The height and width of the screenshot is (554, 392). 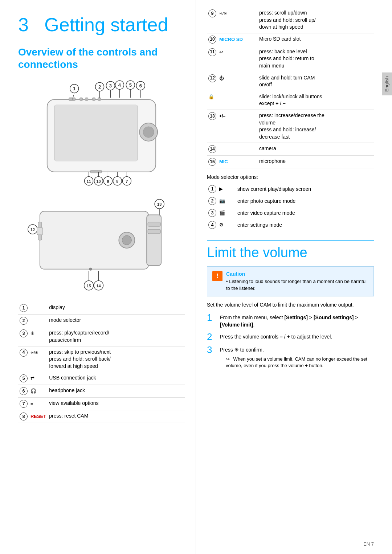 What do you see at coordinates (89, 181) in the screenshot?
I see `svg-text: 11` at bounding box center [89, 181].